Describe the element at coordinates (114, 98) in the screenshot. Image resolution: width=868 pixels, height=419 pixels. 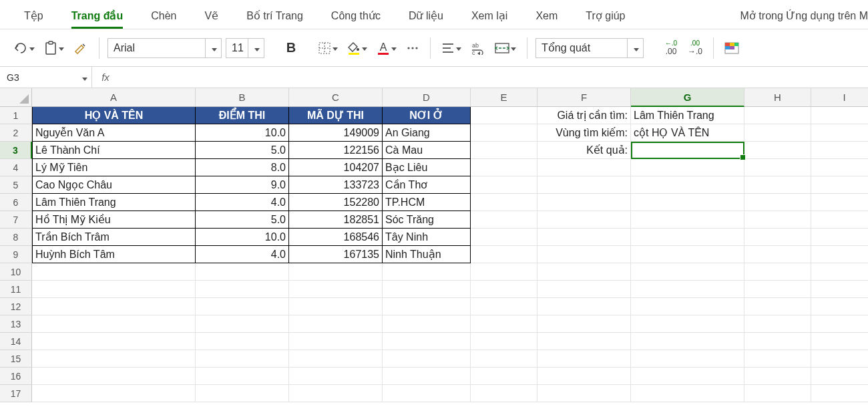
I see `column-header: A` at that location.